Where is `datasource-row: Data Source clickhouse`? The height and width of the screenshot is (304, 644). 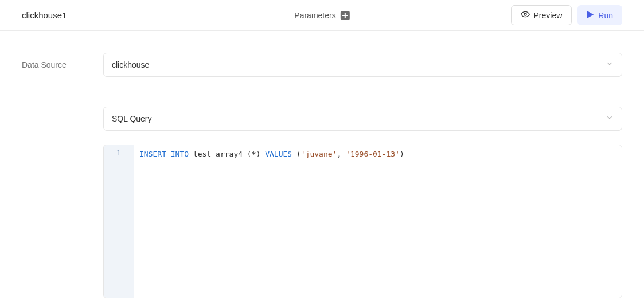 datasource-row: Data Source clickhouse is located at coordinates (322, 65).